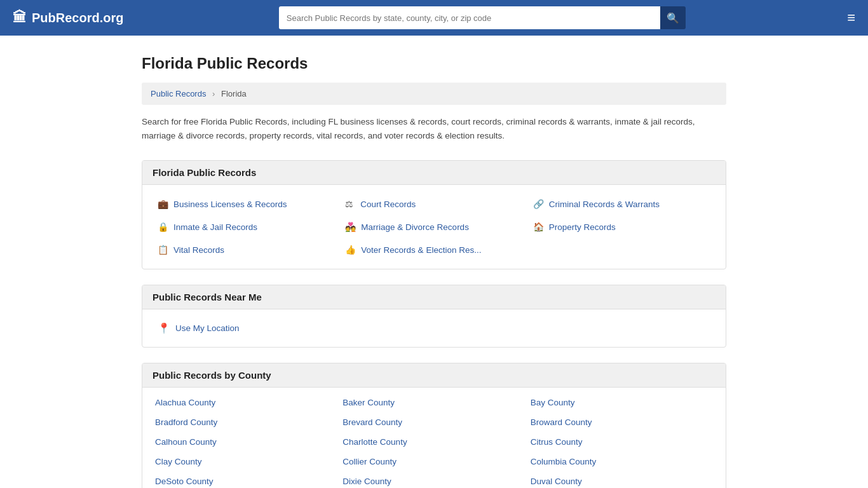  I want to click on county-item: Calhoun County, so click(247, 442).